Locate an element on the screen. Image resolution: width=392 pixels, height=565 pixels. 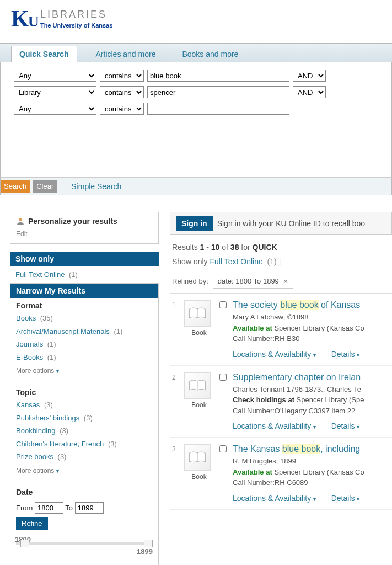
date-group: Date From To Refine 1800 1899 is located at coordinates (84, 521).